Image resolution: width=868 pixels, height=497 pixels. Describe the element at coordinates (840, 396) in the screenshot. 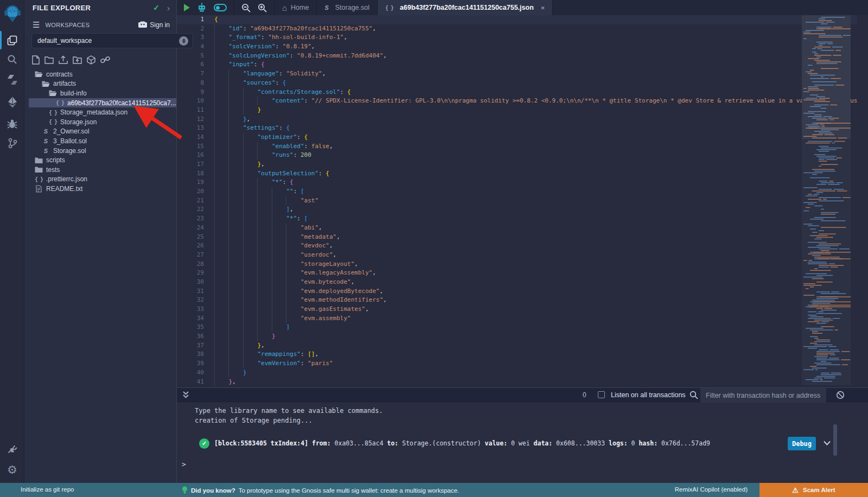

I see `clear-console-icon` at that location.